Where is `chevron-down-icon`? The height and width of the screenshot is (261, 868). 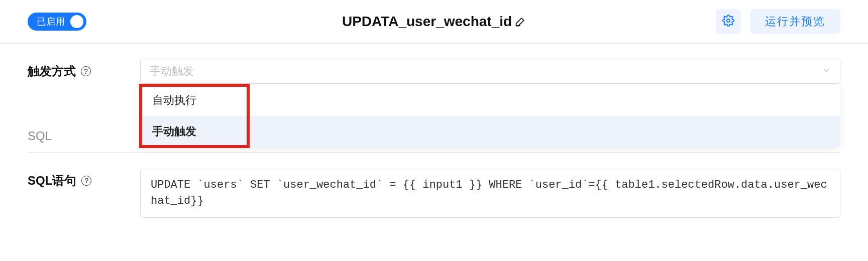 chevron-down-icon is located at coordinates (826, 71).